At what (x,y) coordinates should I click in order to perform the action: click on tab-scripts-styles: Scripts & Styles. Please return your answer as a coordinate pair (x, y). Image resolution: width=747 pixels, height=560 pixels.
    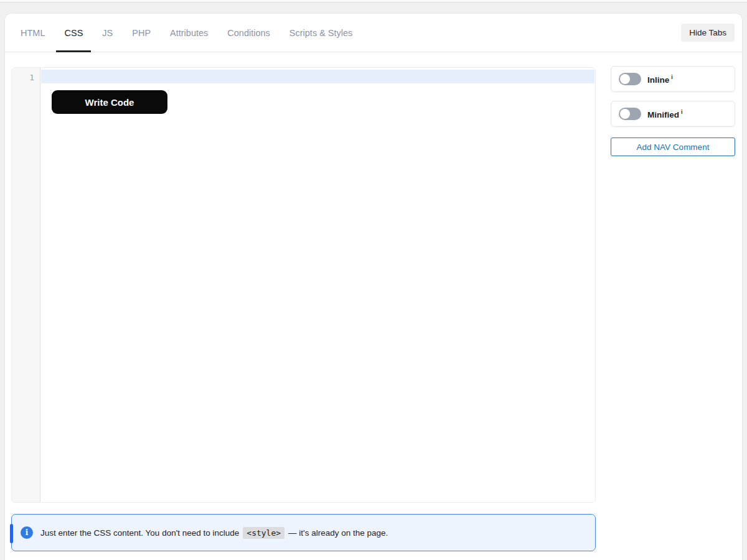
    Looking at the image, I should click on (321, 32).